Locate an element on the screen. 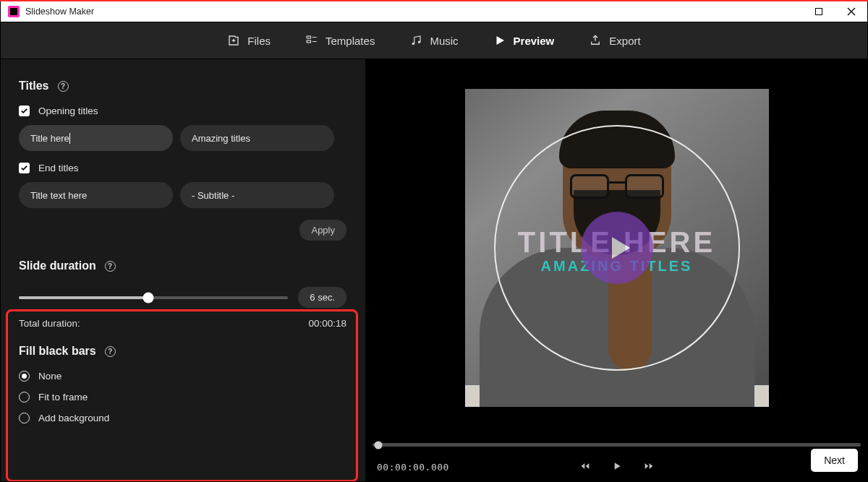 The image size is (868, 482). nav-music: Music is located at coordinates (434, 40).